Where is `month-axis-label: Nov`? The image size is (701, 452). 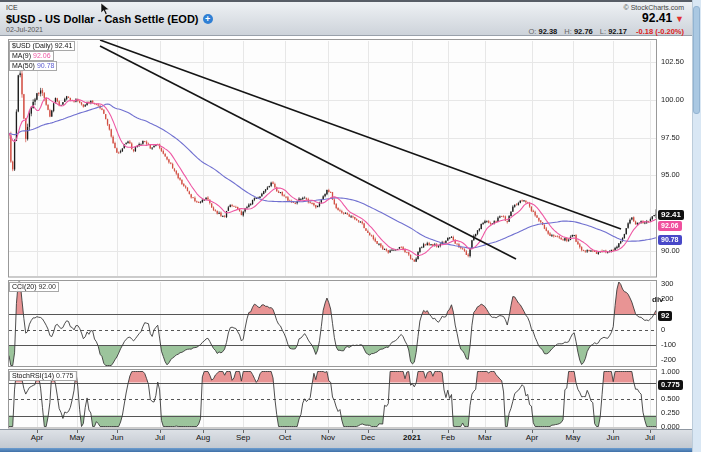 month-axis-label: Nov is located at coordinates (328, 438).